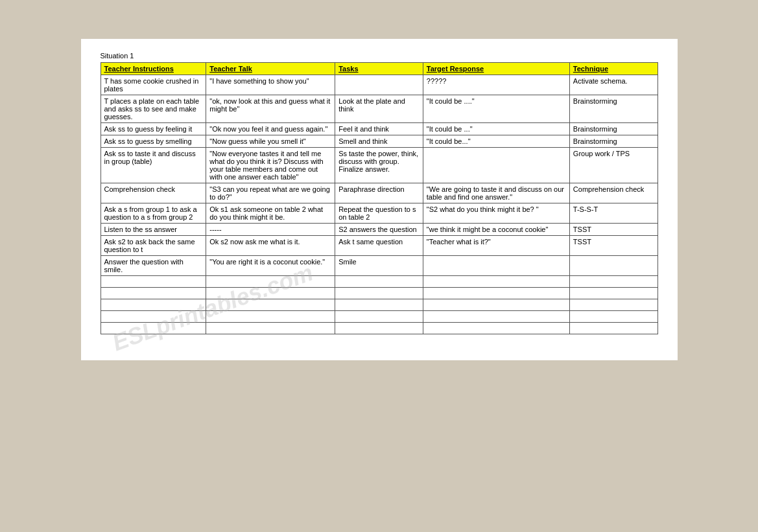 This screenshot has width=758, height=532. What do you see at coordinates (496, 141) in the screenshot?
I see `cell-target: "It could be..."` at bounding box center [496, 141].